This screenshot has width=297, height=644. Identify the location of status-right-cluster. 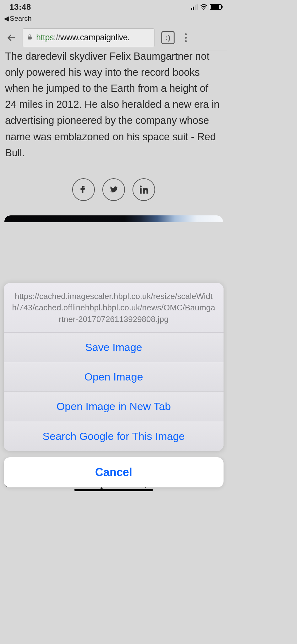
(206, 7).